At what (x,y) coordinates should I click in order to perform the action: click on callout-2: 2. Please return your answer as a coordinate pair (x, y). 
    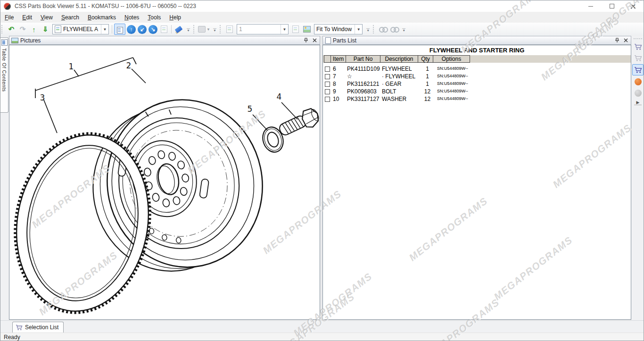
    Looking at the image, I should click on (129, 66).